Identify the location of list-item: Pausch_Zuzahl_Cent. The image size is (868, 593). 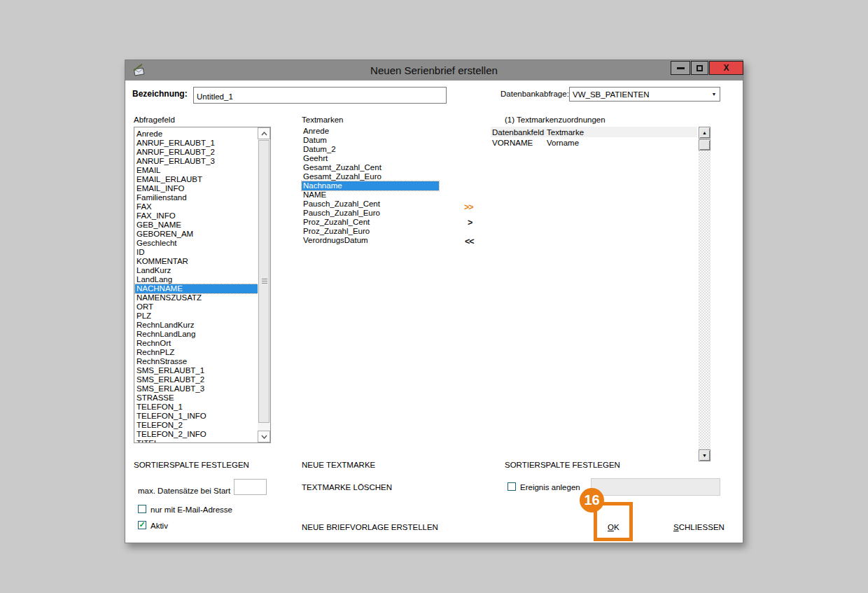
(370, 204).